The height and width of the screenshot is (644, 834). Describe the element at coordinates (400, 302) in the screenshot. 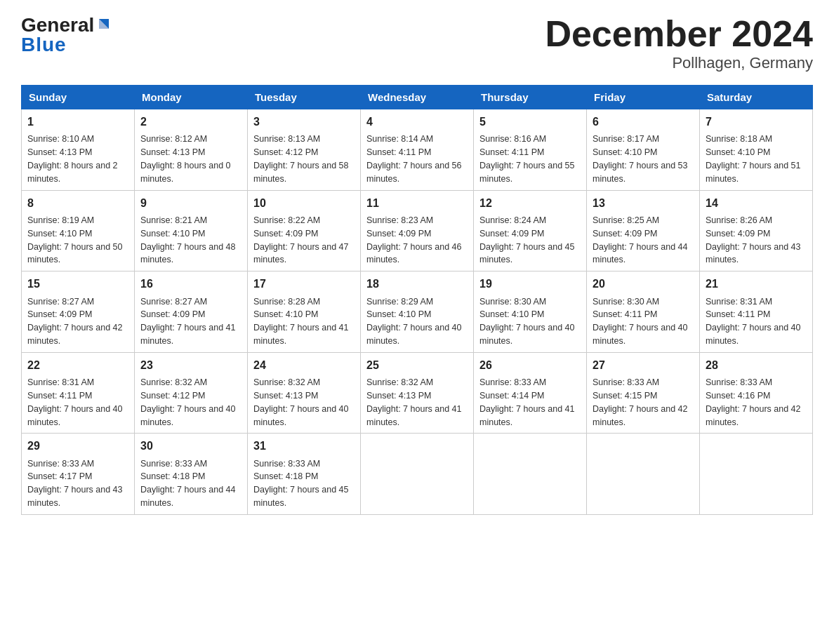

I see `sunrise-info: Sunrise: 8:29 AM` at that location.